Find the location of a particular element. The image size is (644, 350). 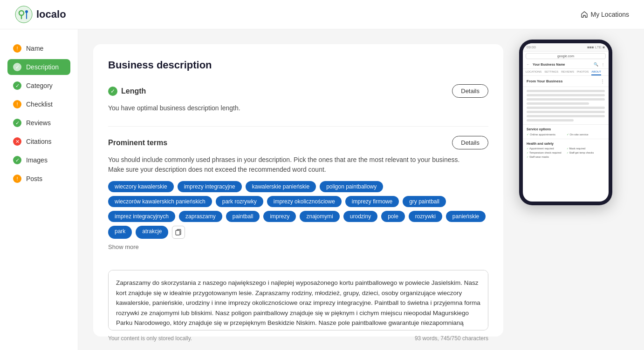

tag-paintball: paintball is located at coordinates (243, 216).